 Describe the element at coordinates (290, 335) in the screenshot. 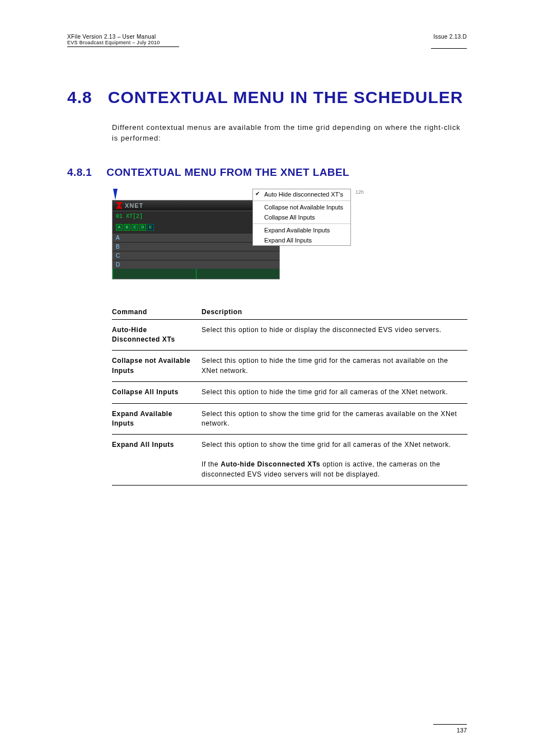

I see `table-row: Auto-Hide Disconnected XTs Select this o…` at that location.